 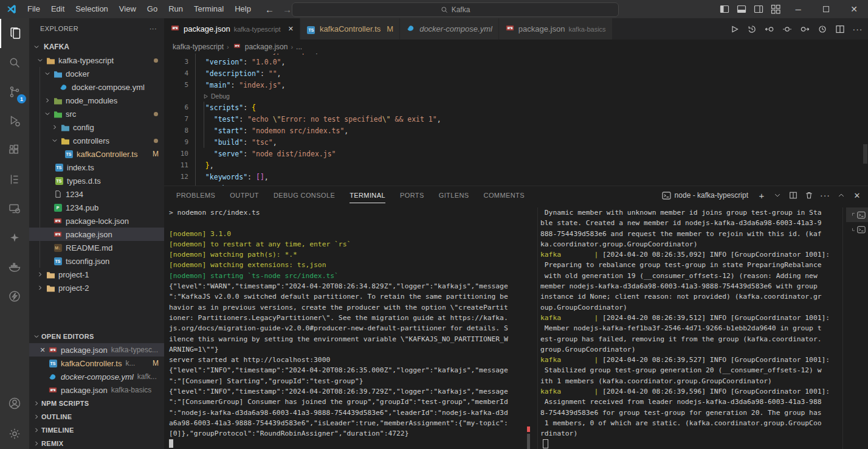 What do you see at coordinates (209, 9) in the screenshot?
I see `menu-terminal: Terminal` at bounding box center [209, 9].